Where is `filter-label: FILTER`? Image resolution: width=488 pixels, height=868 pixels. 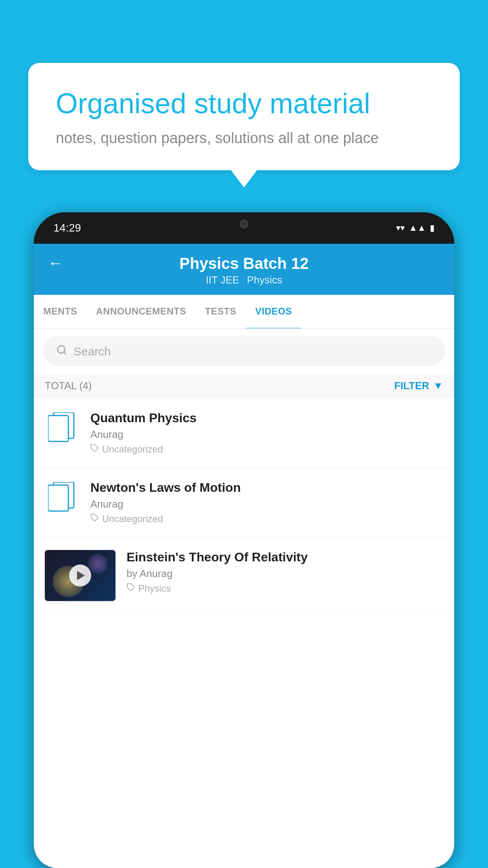
filter-label: FILTER is located at coordinates (412, 386).